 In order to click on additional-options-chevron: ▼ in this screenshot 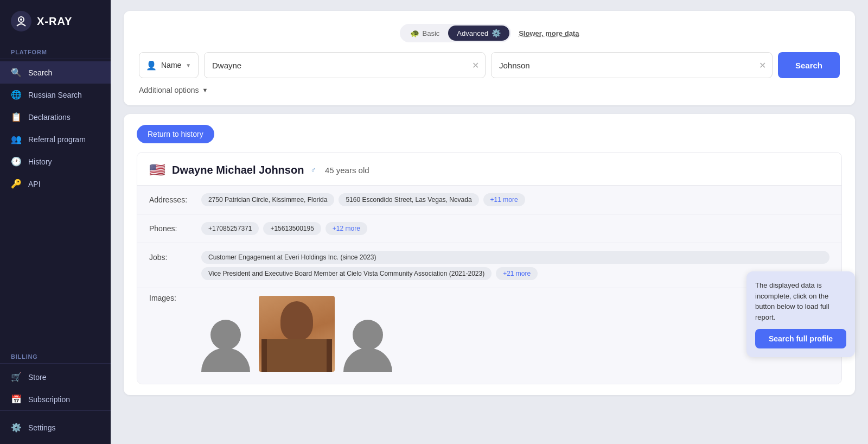, I will do `click(205, 90)`.